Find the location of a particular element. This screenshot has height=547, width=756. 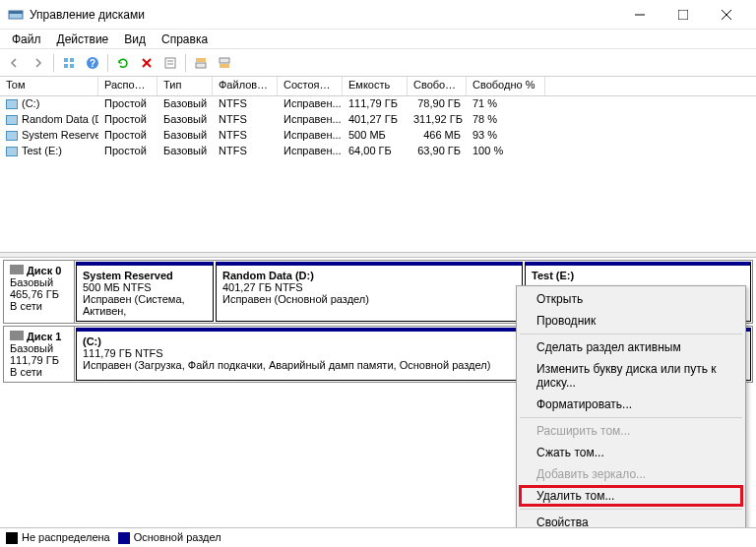

col-layout: Располо... is located at coordinates (128, 87).